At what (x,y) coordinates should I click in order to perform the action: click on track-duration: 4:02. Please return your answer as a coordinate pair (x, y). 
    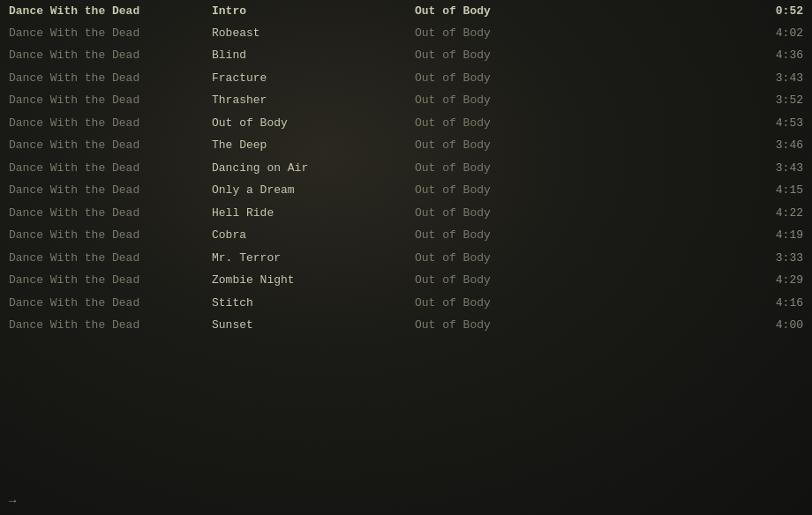
    Looking at the image, I should click on (706, 34).